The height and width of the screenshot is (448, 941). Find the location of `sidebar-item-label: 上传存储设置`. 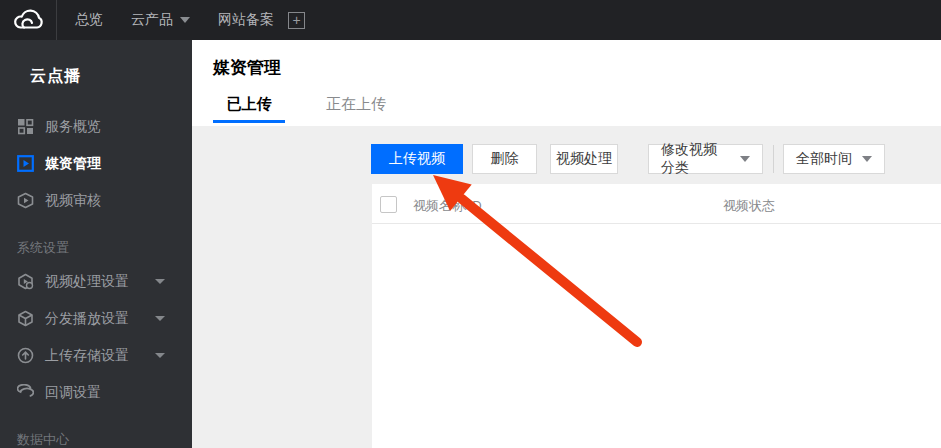

sidebar-item-label: 上传存储设置 is located at coordinates (87, 356).